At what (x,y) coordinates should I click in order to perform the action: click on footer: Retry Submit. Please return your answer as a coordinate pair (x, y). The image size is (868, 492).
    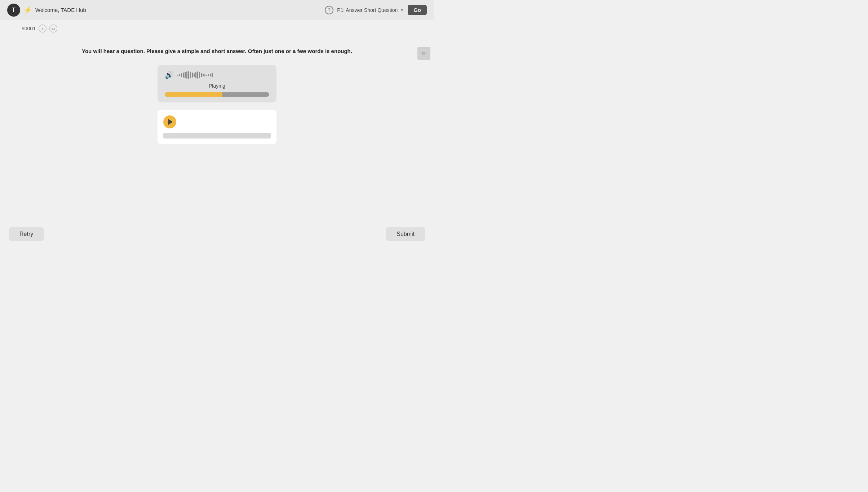
    Looking at the image, I should click on (217, 234).